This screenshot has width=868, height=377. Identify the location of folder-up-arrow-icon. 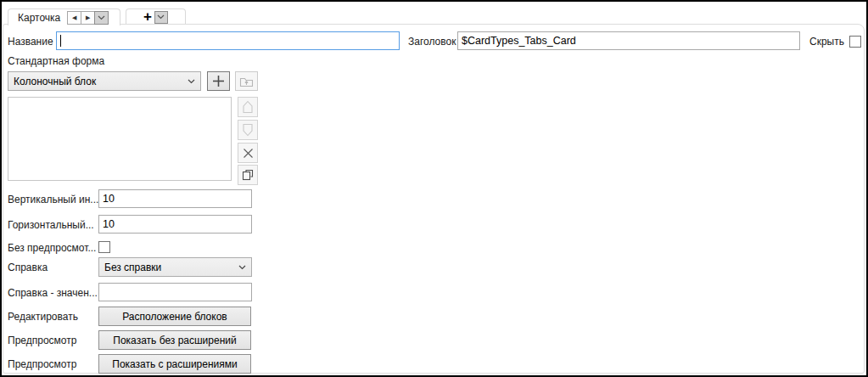
(246, 82).